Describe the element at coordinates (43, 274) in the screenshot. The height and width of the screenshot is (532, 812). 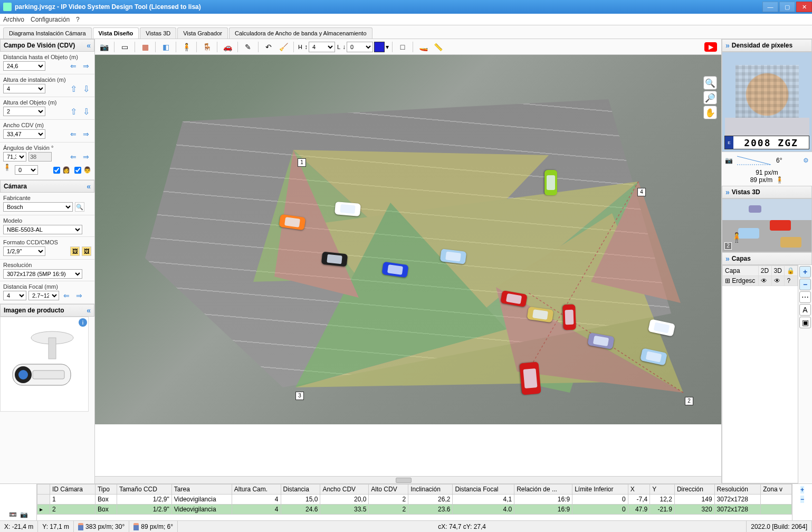
I see `res-select: 3072x1728 (5MP 16:9)` at that location.